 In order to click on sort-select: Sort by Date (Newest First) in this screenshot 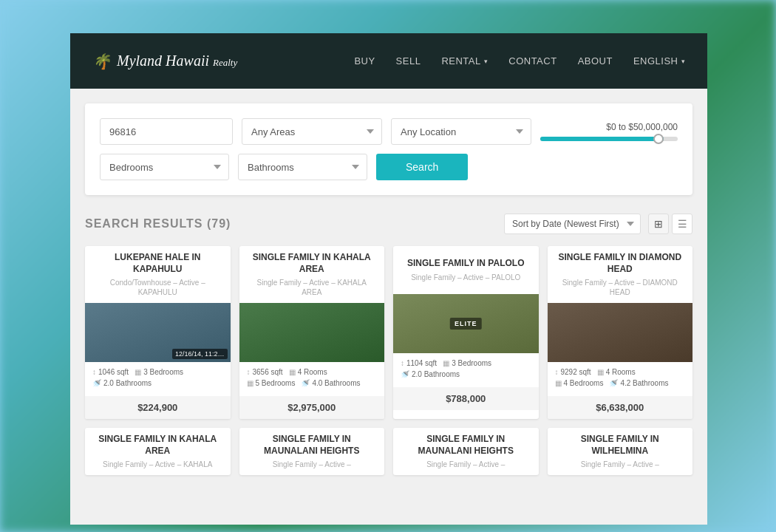, I will do `click(572, 224)`.